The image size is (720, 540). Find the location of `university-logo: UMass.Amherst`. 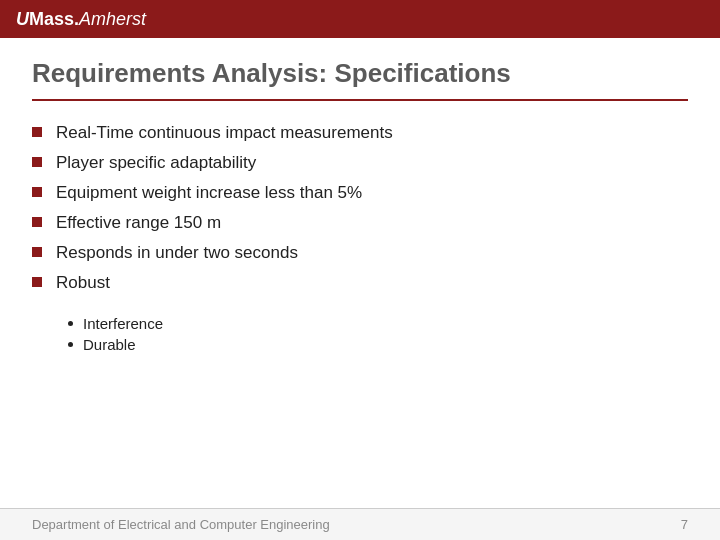

university-logo: UMass.Amherst is located at coordinates (81, 20).